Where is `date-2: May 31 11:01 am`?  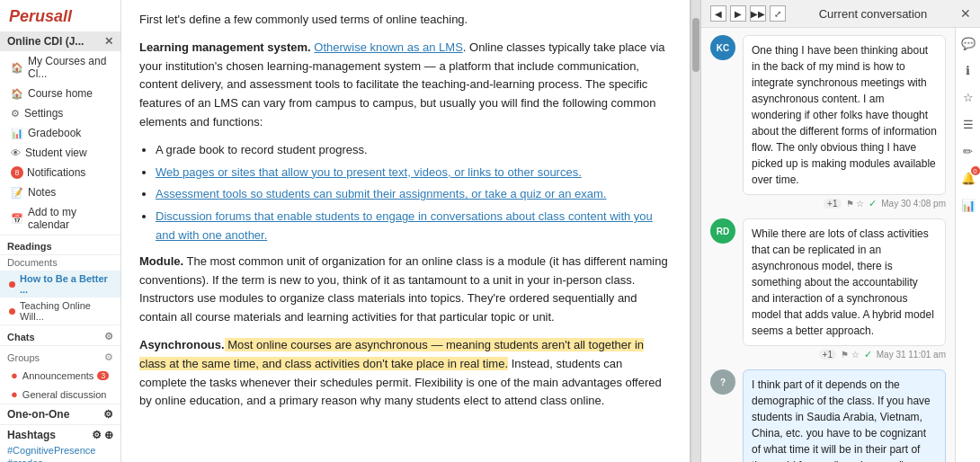 date-2: May 31 11:01 am is located at coordinates (912, 354).